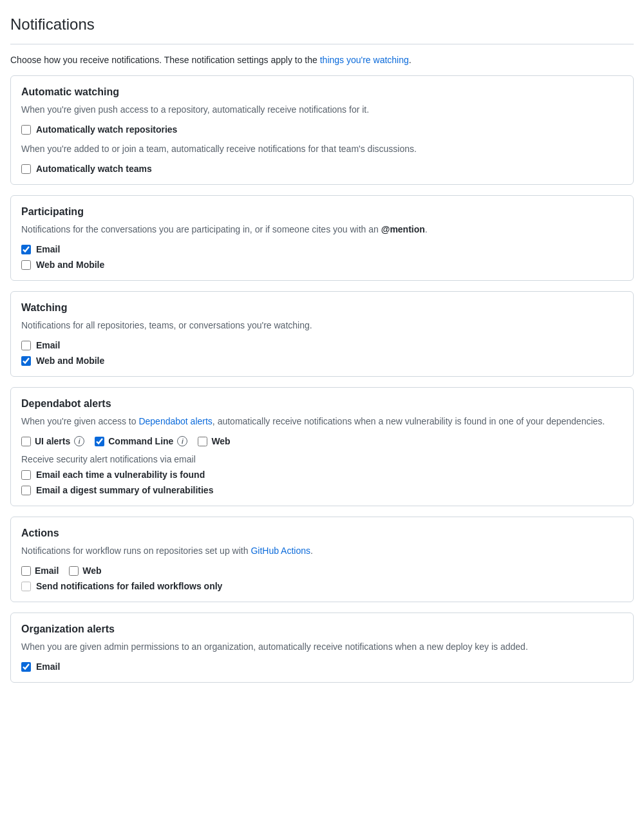 This screenshot has width=644, height=836. Describe the element at coordinates (322, 441) in the screenshot. I see `dependabot-options-row: UI alerts i Command Line i Web` at that location.